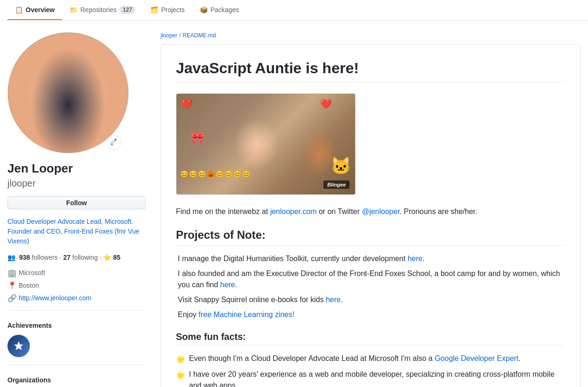 This screenshot has height=387, width=588. Describe the element at coordinates (24, 257) in the screenshot. I see `followers-count: 938` at that location.